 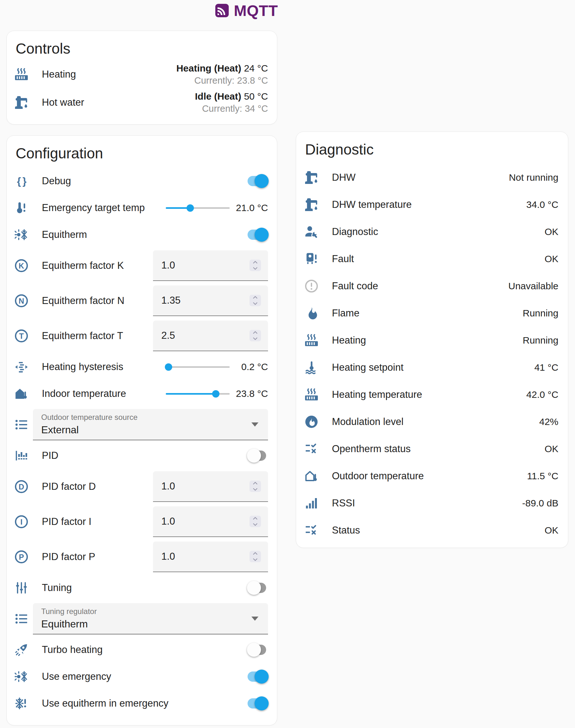 I want to click on stepper-pid-factor-i, so click(x=255, y=521).